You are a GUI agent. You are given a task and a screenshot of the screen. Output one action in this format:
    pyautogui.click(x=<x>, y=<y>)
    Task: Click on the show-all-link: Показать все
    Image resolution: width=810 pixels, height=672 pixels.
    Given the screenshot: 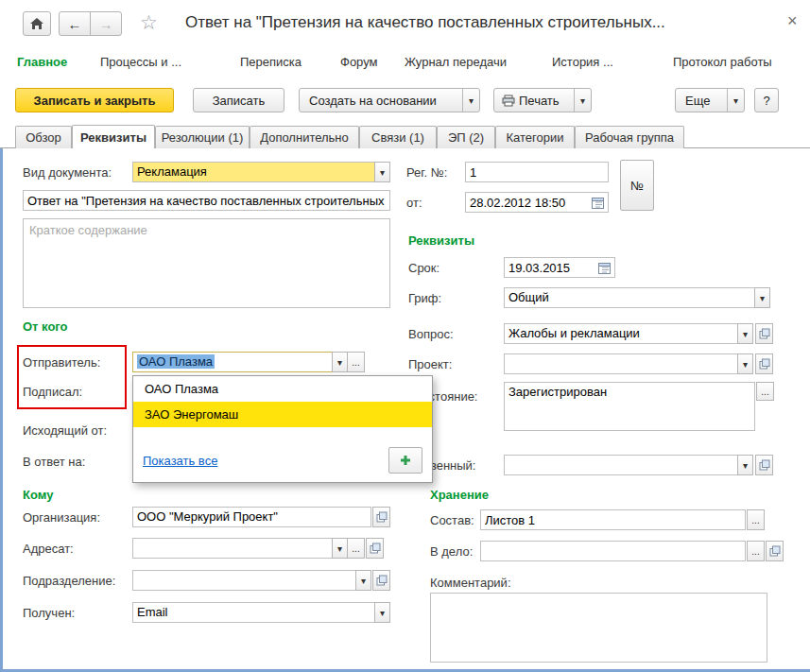 What is the action you would take?
    pyautogui.click(x=180, y=461)
    